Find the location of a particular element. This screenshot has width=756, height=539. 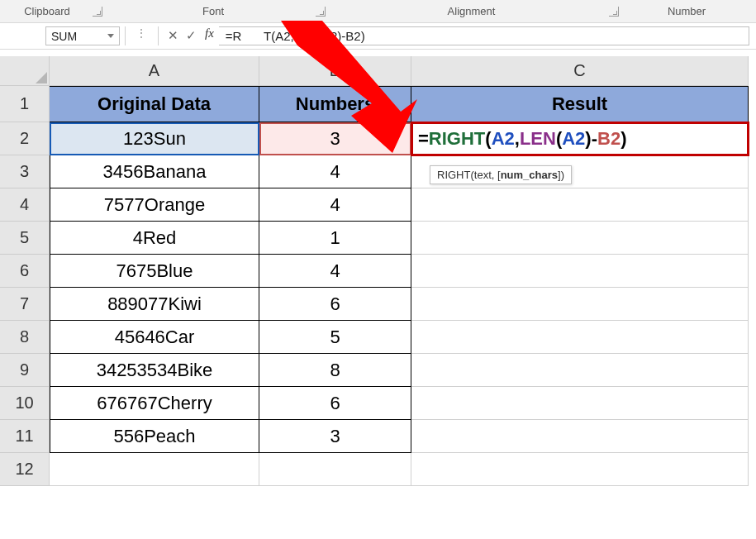

cell-B1: Numbers is located at coordinates (335, 104).